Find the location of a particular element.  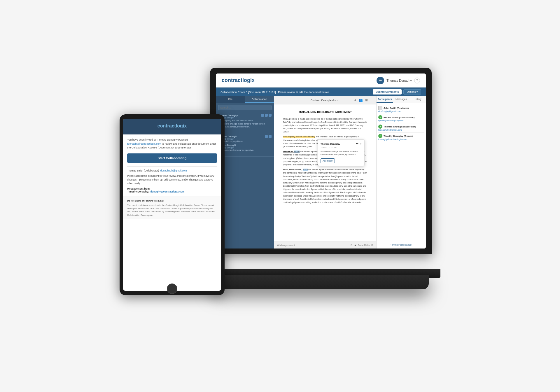

p3-check-icon: ✓ is located at coordinates (380, 127).